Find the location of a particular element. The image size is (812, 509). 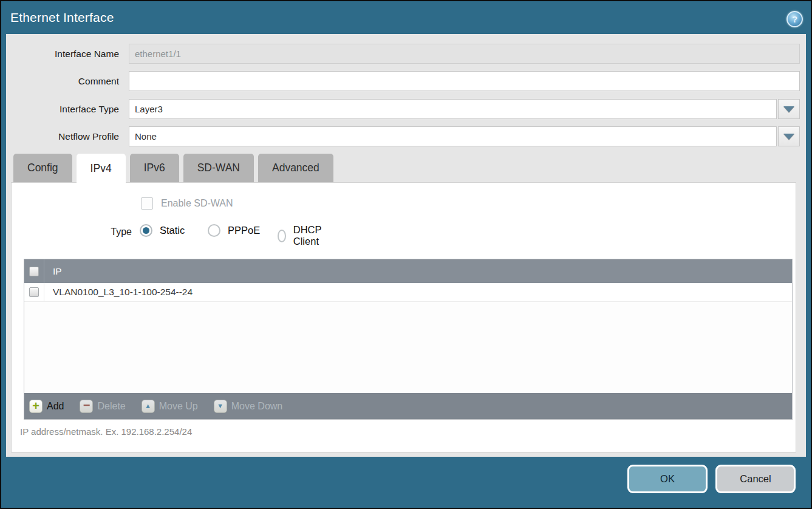

tab-strip: Config IPv4 IPv6 SD-WAN Advanced is located at coordinates (174, 168).